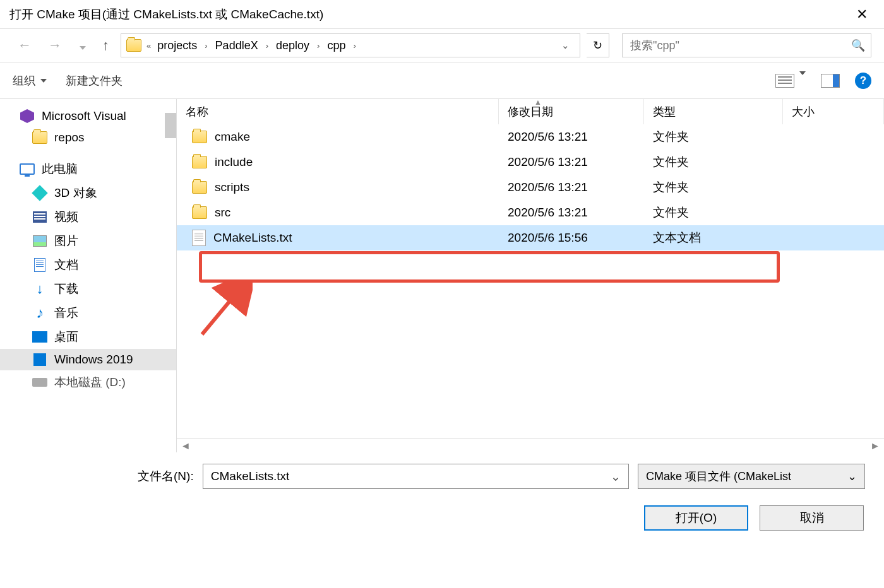  Describe the element at coordinates (530, 213) in the screenshot. I see `file-row: src2020/5/6 13:21文件夹` at that location.